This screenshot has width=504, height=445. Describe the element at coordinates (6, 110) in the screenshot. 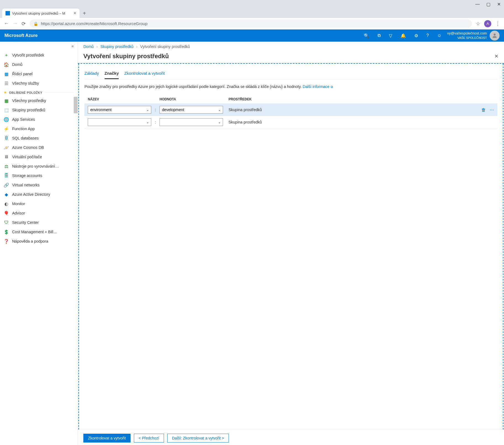

I see `cube-icon: ⬚` at that location.